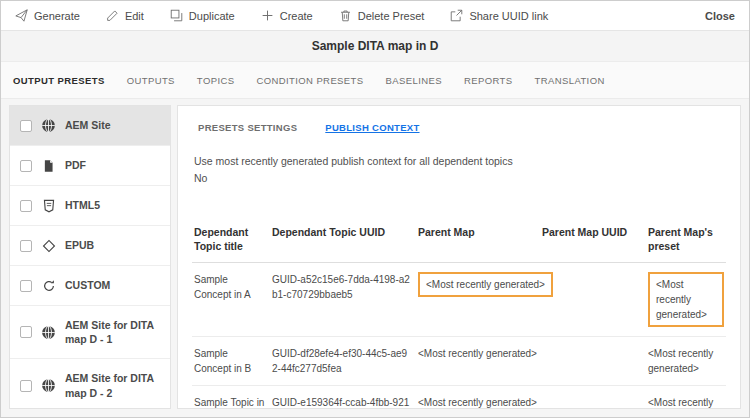 This screenshot has width=750, height=418. I want to click on close-button: Close, so click(720, 16).